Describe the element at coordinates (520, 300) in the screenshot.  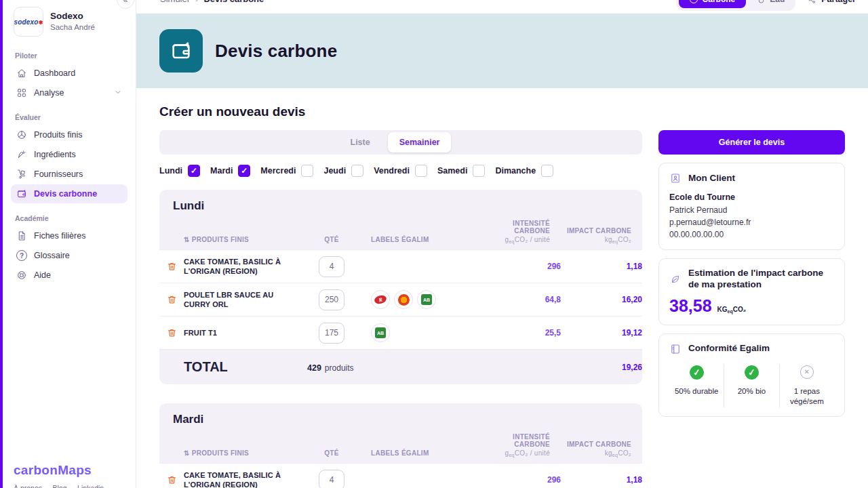
I see `intensite-value: 64,8` at that location.